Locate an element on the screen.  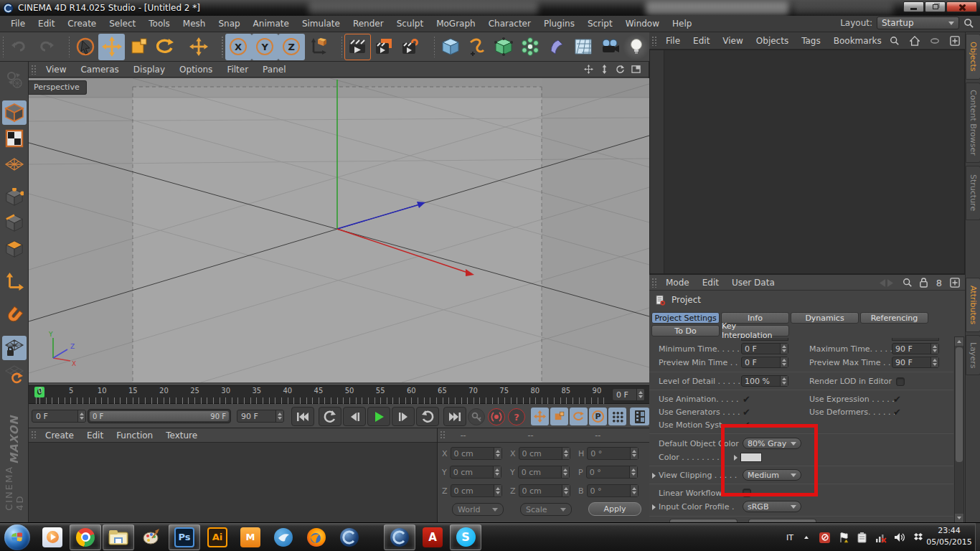
tab-content-browser: Content Browser is located at coordinates (973, 123).